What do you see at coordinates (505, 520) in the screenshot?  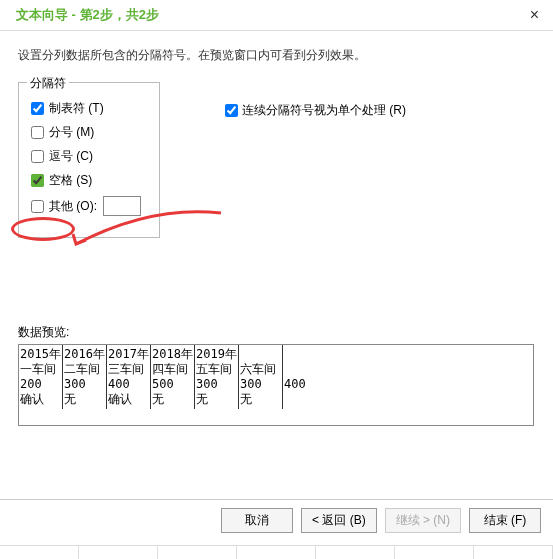 I see `finish-button: 结束 (F)` at bounding box center [505, 520].